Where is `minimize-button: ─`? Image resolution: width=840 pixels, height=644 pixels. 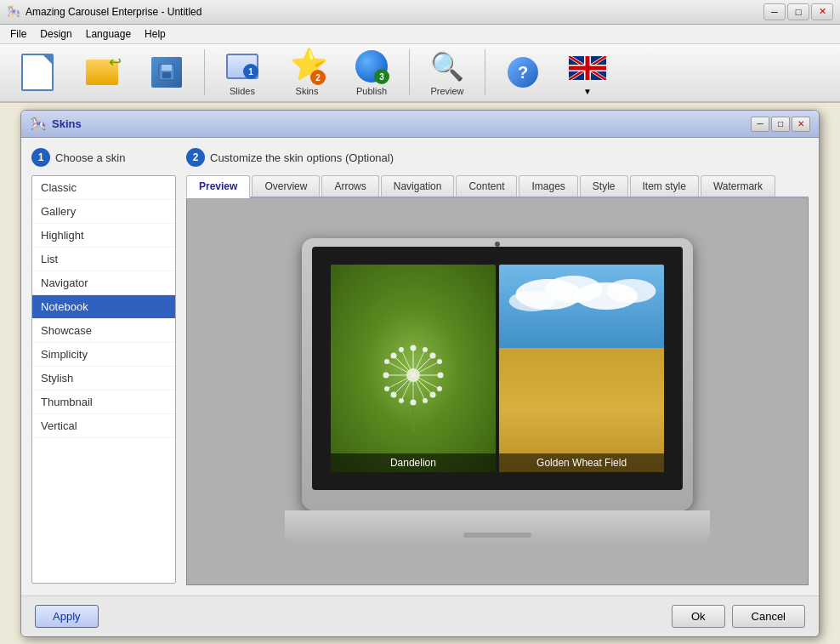
minimize-button: ─ is located at coordinates (775, 12).